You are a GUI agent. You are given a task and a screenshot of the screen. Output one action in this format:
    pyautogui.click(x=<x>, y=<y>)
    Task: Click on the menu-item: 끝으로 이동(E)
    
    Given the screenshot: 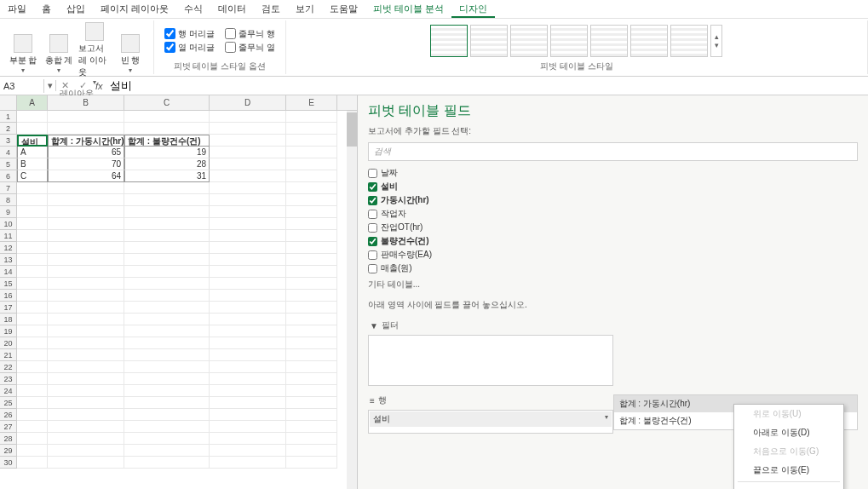 What is the action you would take?
    pyautogui.click(x=789, y=470)
    